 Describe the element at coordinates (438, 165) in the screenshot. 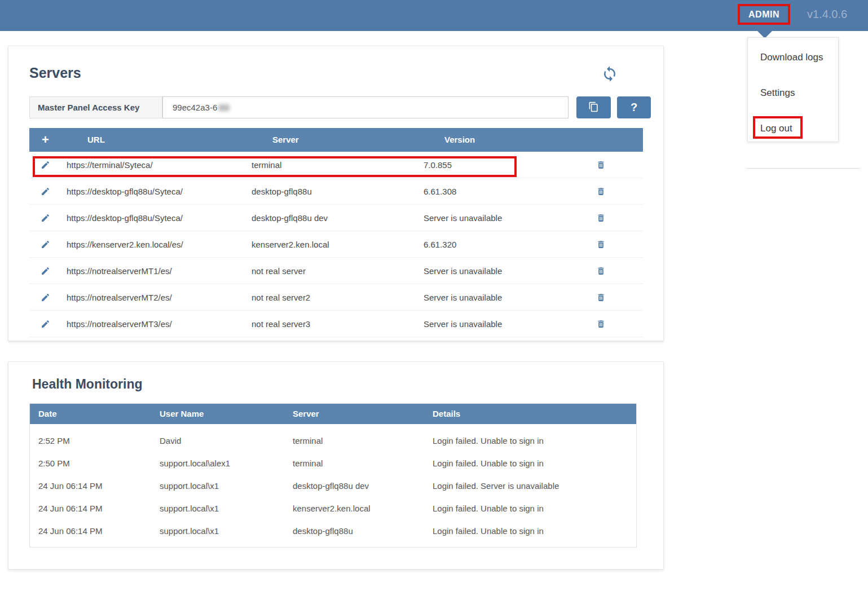

I see `server-version: 7.0.855` at that location.